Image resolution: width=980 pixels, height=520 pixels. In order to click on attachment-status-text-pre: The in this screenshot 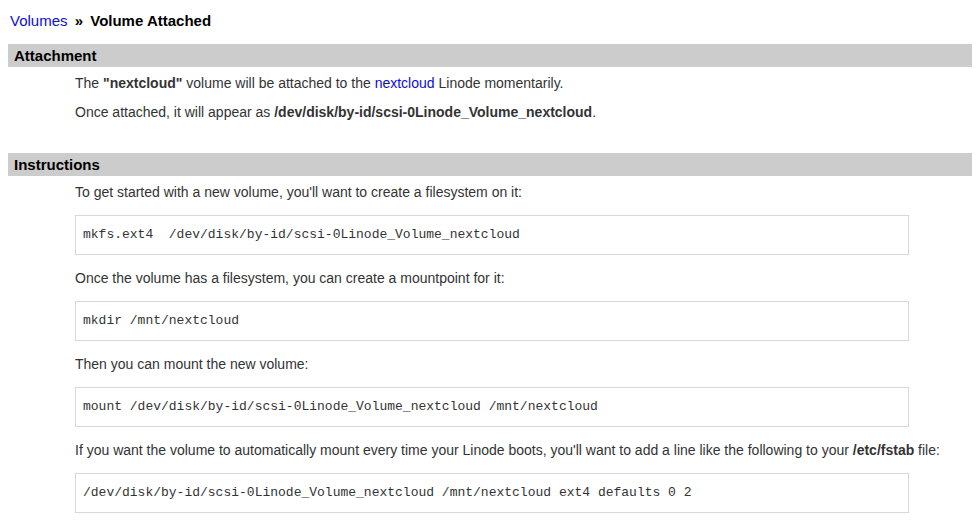, I will do `click(89, 83)`.